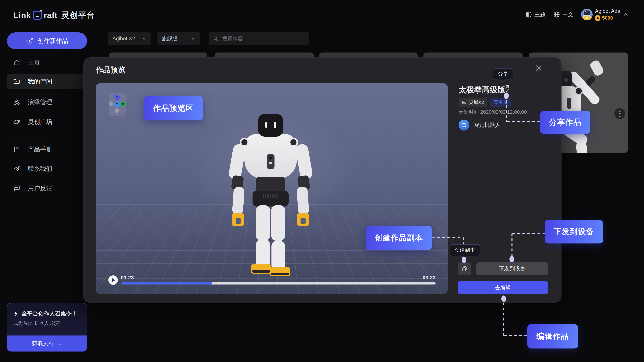 The image size is (644, 362). What do you see at coordinates (587, 14) in the screenshot?
I see `user-avatar: v` at bounding box center [587, 14].